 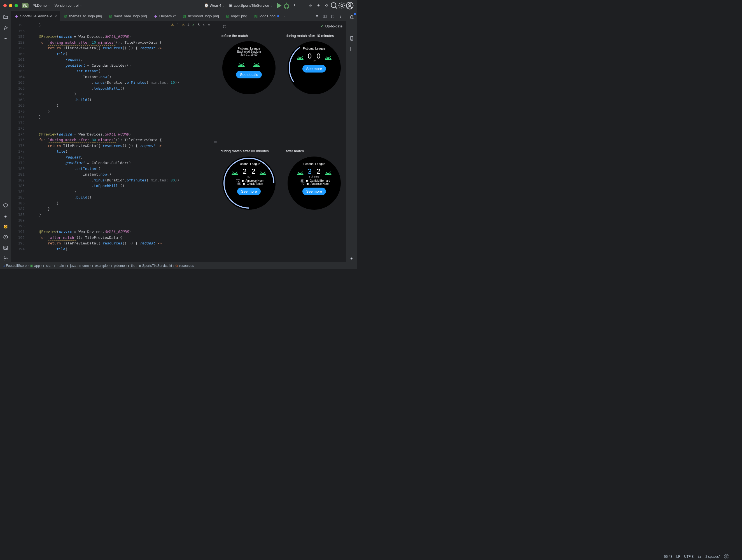 I want to click on view-mode-preview-icon: ▢, so click(x=333, y=16).